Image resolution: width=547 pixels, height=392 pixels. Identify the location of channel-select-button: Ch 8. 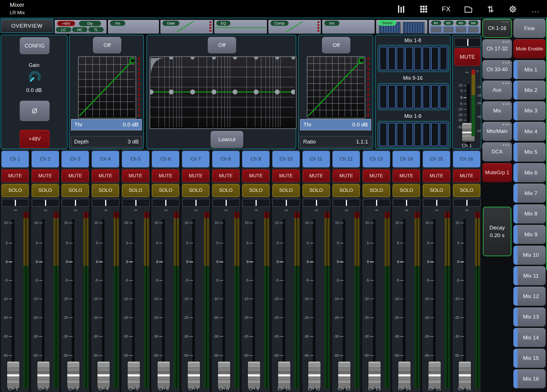
(226, 159).